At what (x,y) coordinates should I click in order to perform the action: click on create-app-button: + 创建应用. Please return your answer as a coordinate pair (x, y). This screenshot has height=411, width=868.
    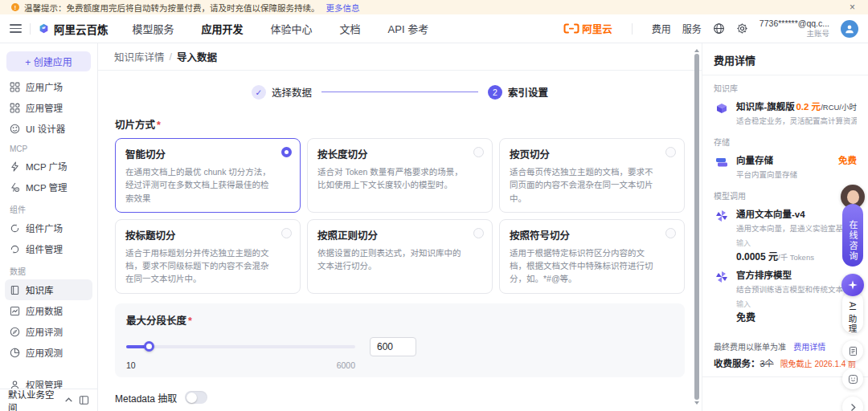
    Looking at the image, I should click on (48, 61).